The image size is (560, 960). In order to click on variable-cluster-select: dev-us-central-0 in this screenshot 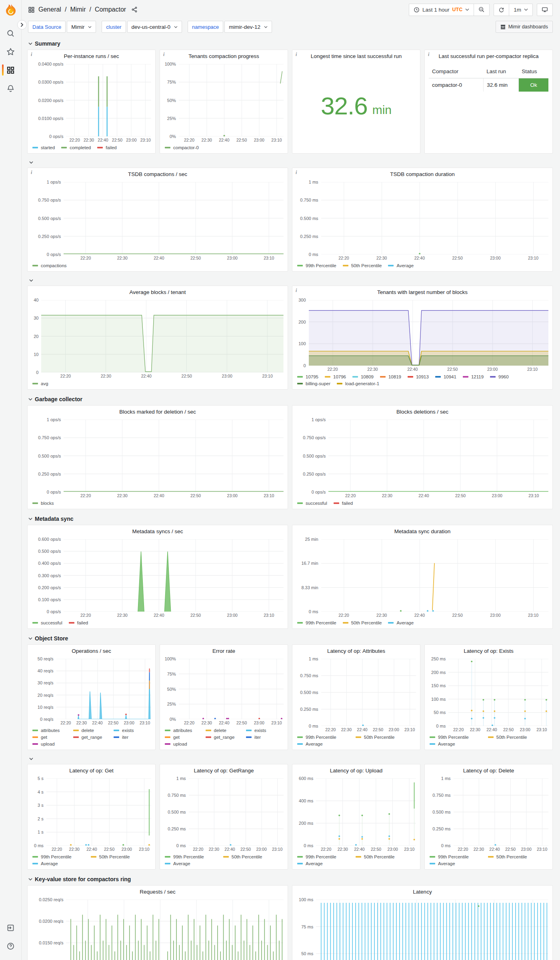, I will do `click(155, 27)`.